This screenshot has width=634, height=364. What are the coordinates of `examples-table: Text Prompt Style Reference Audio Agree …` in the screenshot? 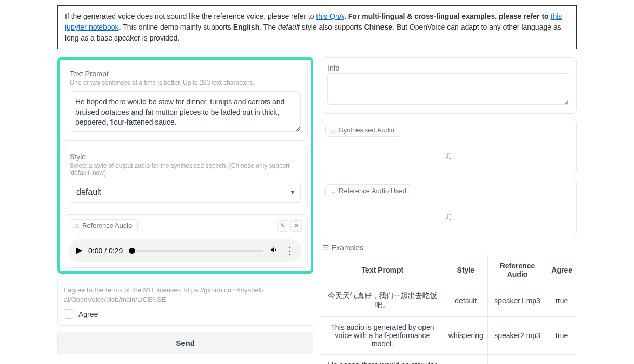 It's located at (449, 309).